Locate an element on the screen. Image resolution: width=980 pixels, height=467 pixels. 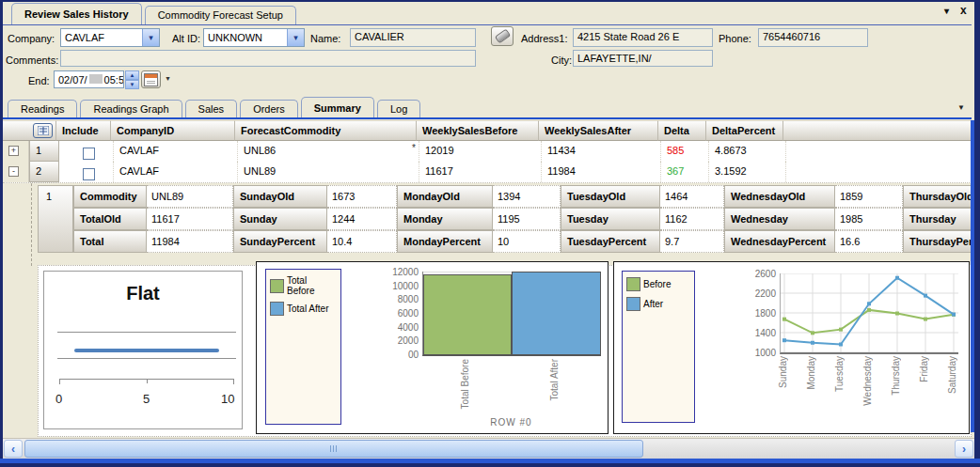
city-field: LAFAYETTE,IN/ is located at coordinates (643, 58).